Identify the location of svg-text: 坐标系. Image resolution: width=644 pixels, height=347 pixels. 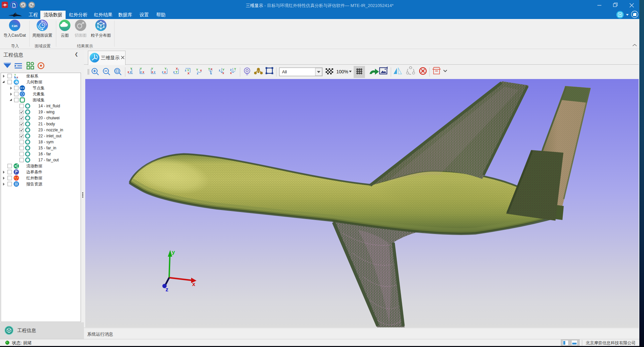
(32, 76).